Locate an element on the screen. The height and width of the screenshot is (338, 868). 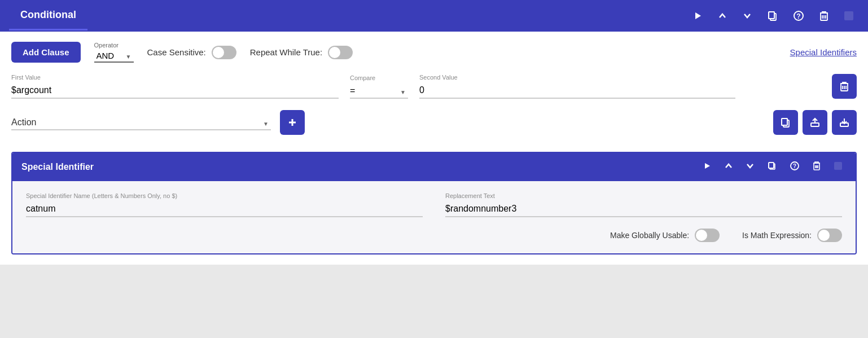
replacement-text-group: Replacement Text is located at coordinates (643, 205).